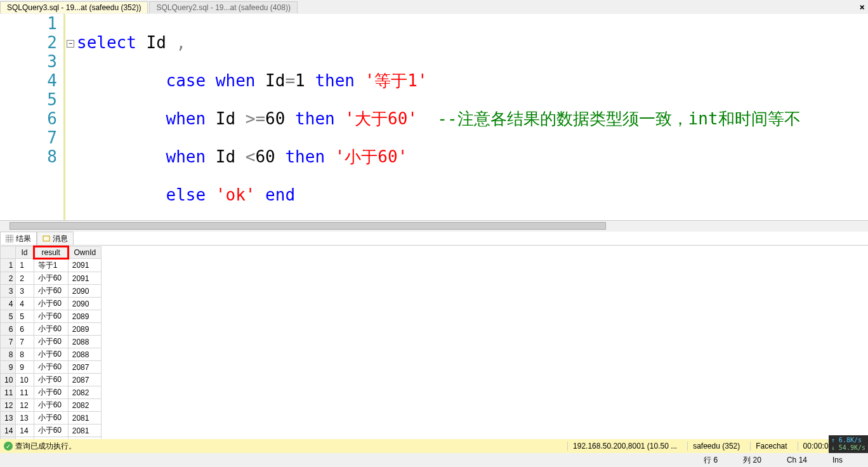 The width and height of the screenshot is (868, 467). Describe the element at coordinates (51, 253) in the screenshot. I see `col-result: result` at that location.